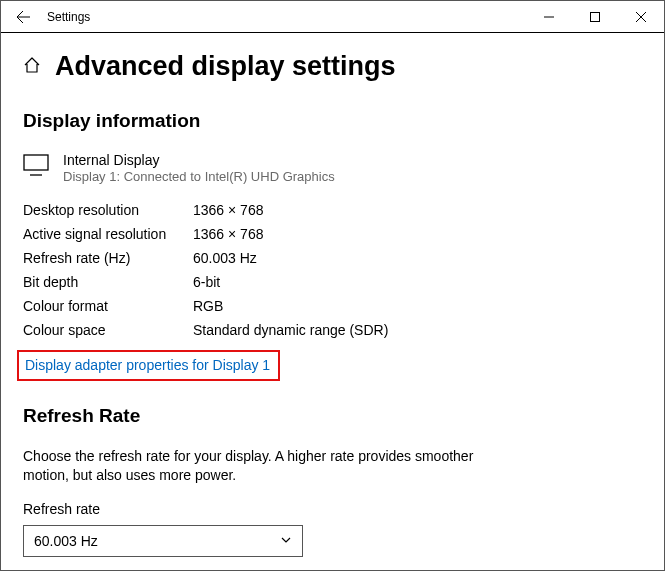 The width and height of the screenshot is (665, 571). What do you see at coordinates (208, 306) in the screenshot?
I see `info-value: RGB` at bounding box center [208, 306].